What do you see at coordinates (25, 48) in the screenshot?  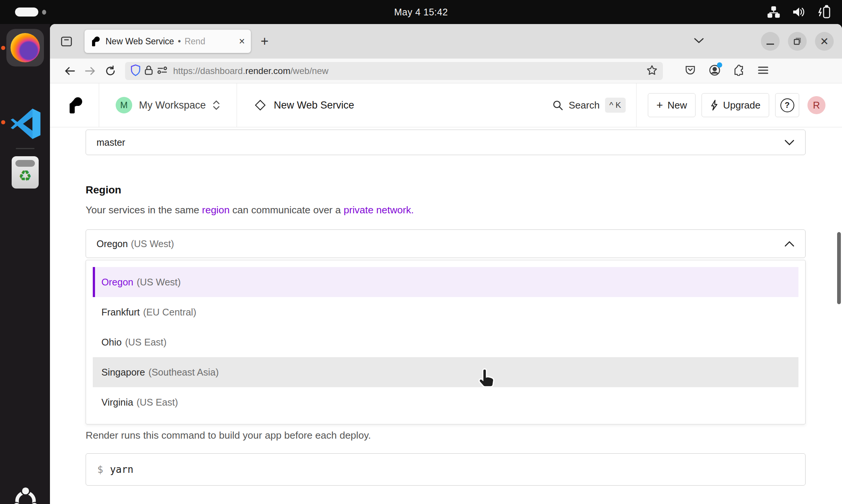 I see `dock-item-firefox` at bounding box center [25, 48].